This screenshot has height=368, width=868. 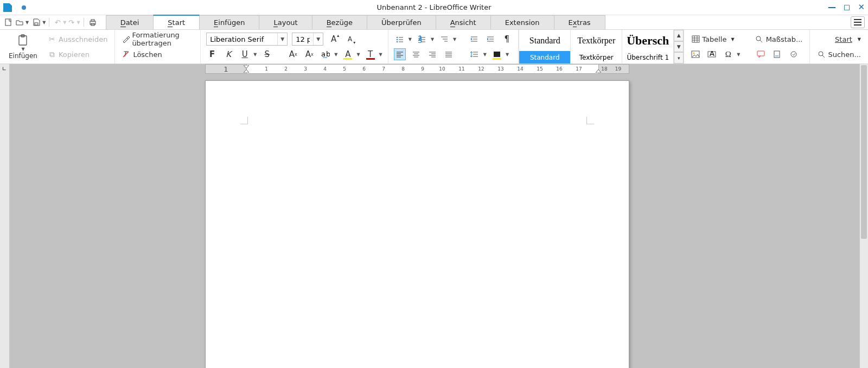 I want to click on tab-layout: Layout, so click(x=285, y=22).